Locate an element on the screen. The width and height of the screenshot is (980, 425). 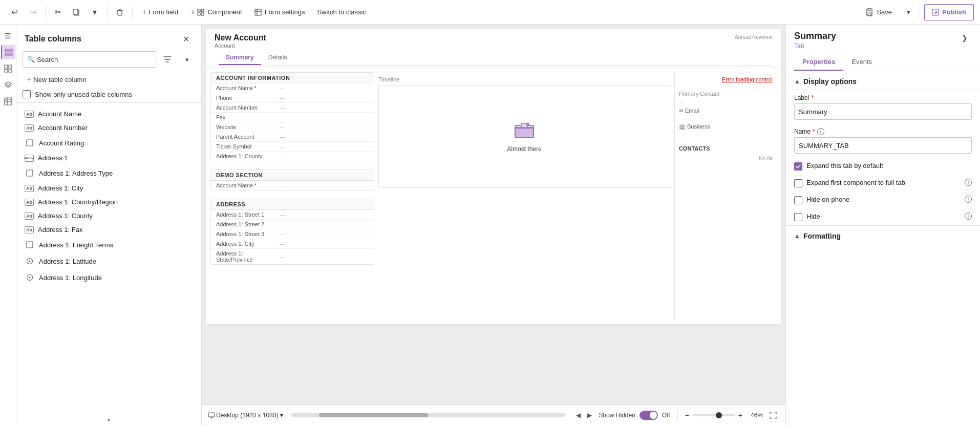
list-item: Ab Account Name is located at coordinates (109, 114).